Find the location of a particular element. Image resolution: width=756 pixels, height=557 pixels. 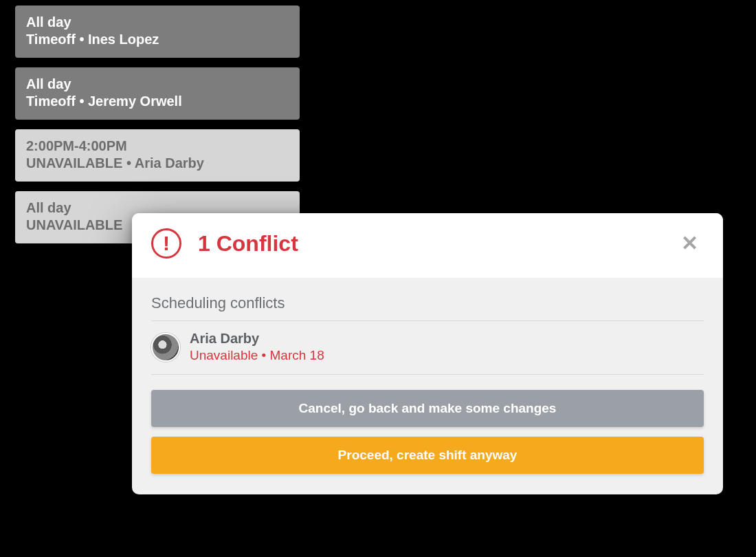

conflict-row: Aria Darby Unavailable • March 18 is located at coordinates (427, 348).